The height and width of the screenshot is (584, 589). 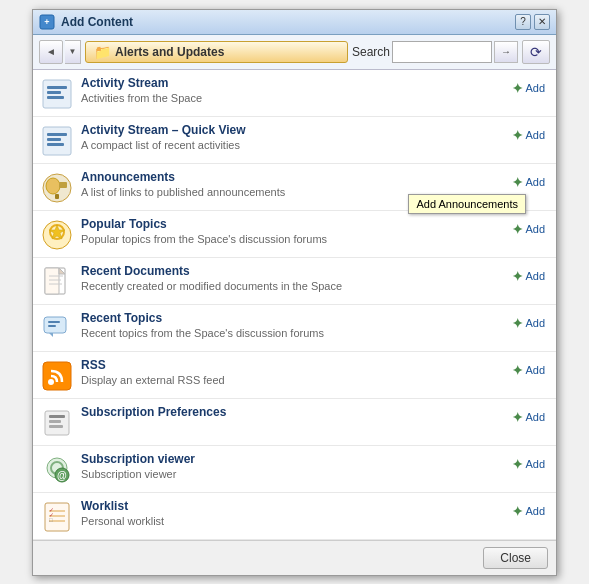 What do you see at coordinates (518, 324) in the screenshot?
I see `add-plus-icon-recent-topics: ✦` at bounding box center [518, 324].